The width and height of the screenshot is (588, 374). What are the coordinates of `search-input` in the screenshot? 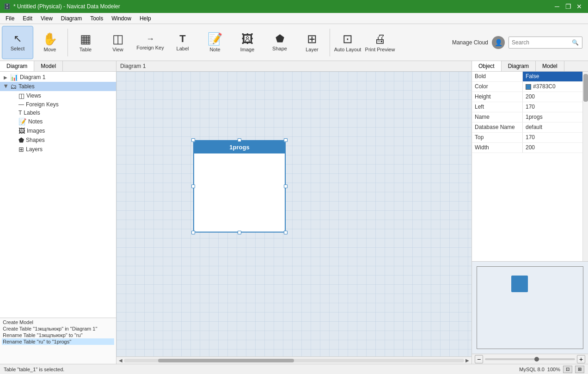 It's located at (542, 43).